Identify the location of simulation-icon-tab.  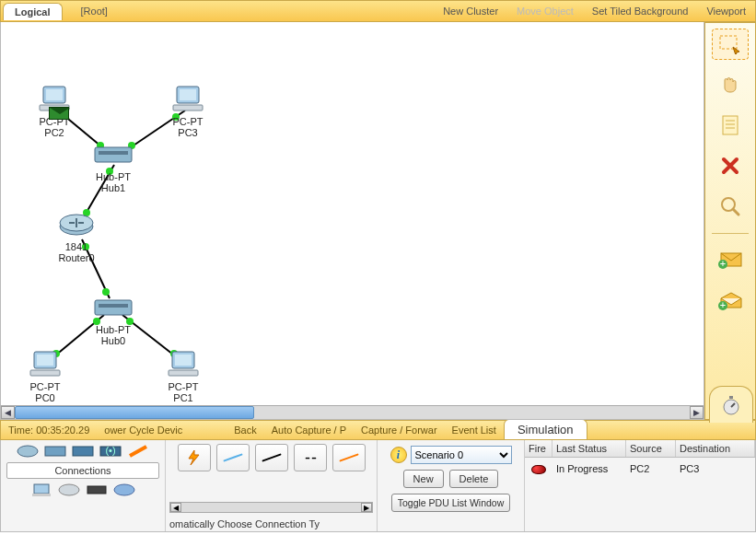
(731, 404).